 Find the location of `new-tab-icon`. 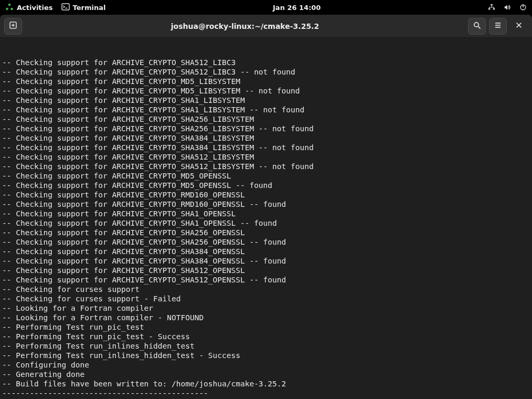

new-tab-icon is located at coordinates (13, 26).